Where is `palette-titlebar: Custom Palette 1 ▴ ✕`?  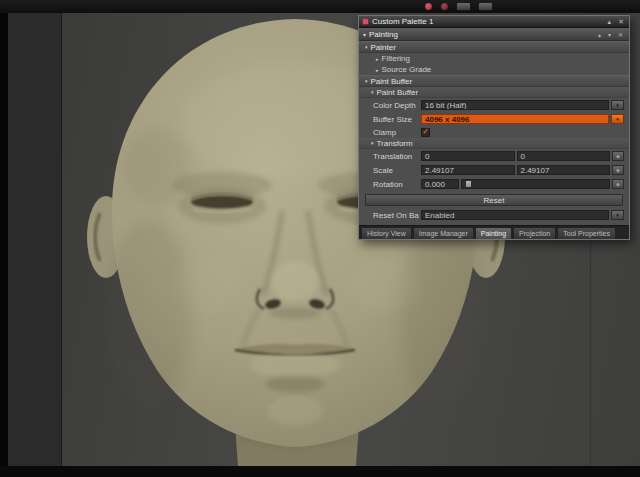 palette-titlebar: Custom Palette 1 ▴ ✕ is located at coordinates (494, 22).